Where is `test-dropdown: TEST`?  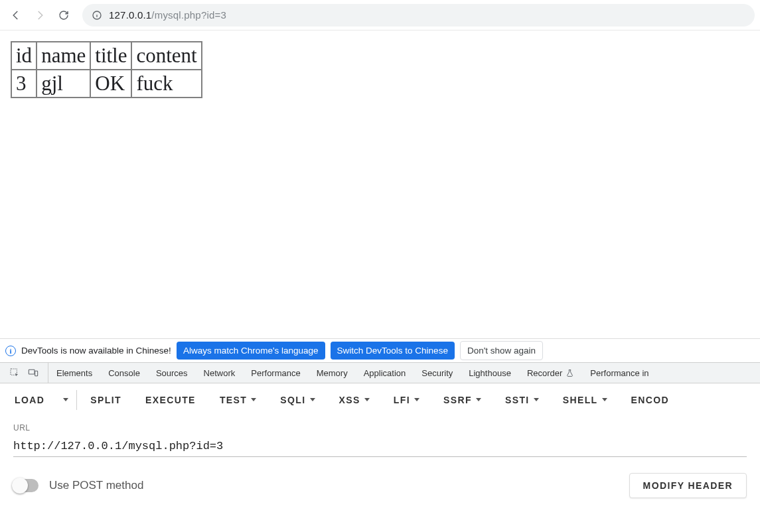
test-dropdown: TEST is located at coordinates (238, 399).